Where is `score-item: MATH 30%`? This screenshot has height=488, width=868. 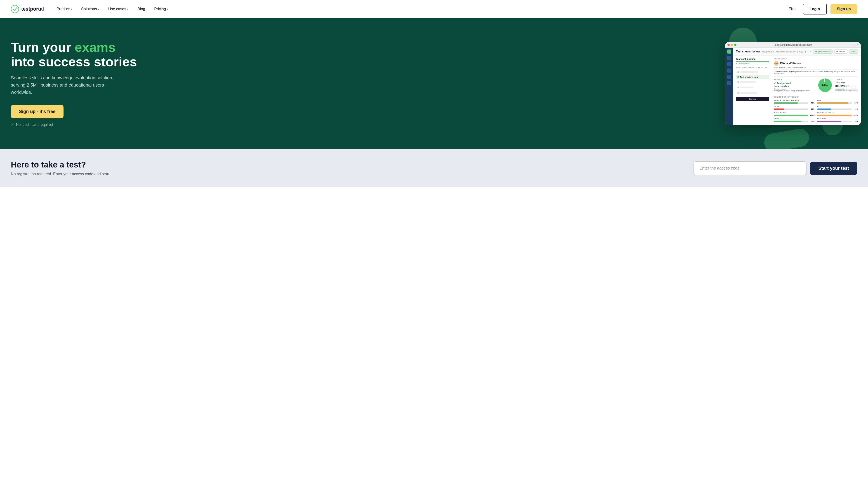
score-item: MATH 30% is located at coordinates (794, 108).